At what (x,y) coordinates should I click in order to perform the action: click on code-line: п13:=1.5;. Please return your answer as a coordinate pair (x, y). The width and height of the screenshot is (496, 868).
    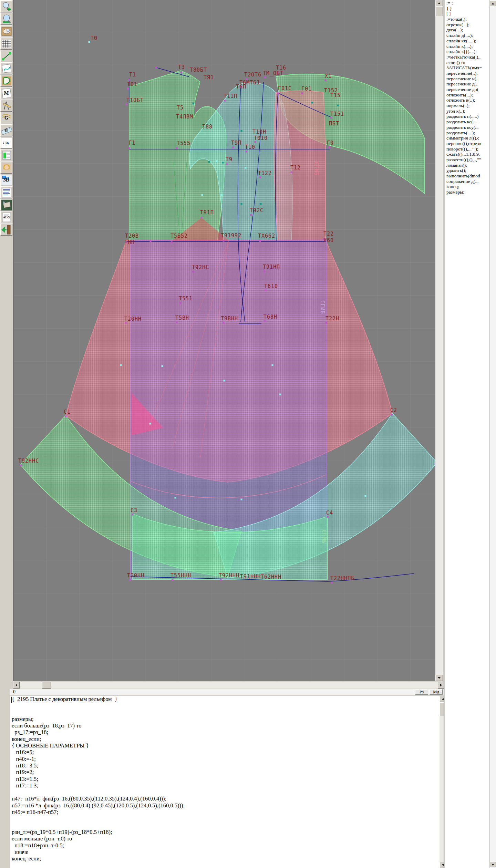
    Looking at the image, I should click on (226, 779).